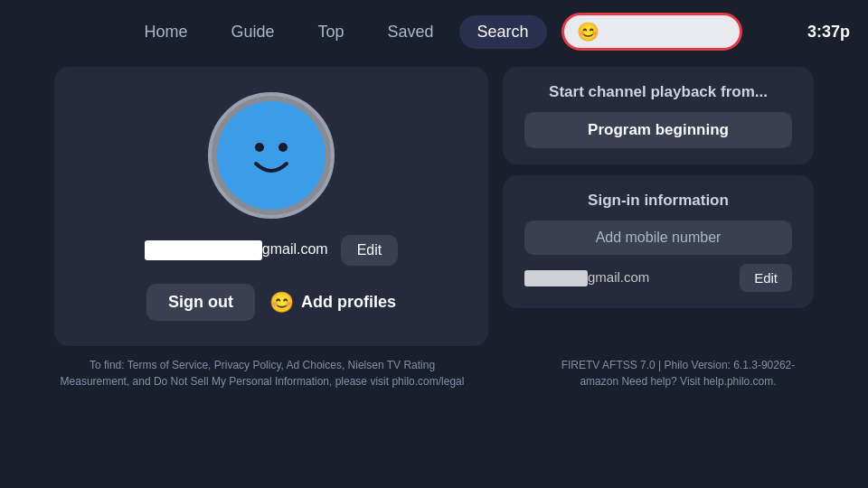  What do you see at coordinates (503, 33) in the screenshot?
I see `nav-search: Search` at bounding box center [503, 33].